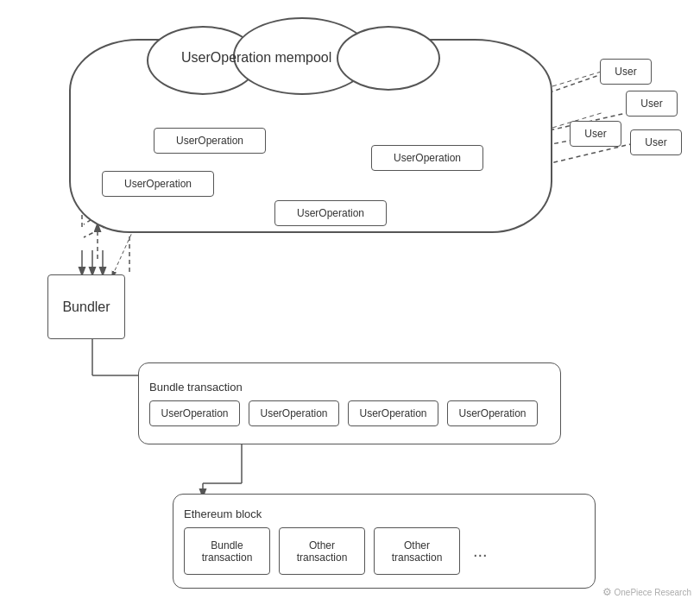  What do you see at coordinates (427, 158) in the screenshot?
I see `userop-cloud-2: UserOperation` at bounding box center [427, 158].